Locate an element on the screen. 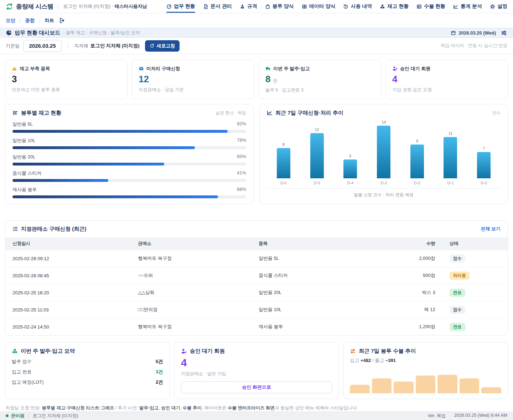 The height and width of the screenshot is (420, 513). logout-button is located at coordinates (62, 21).